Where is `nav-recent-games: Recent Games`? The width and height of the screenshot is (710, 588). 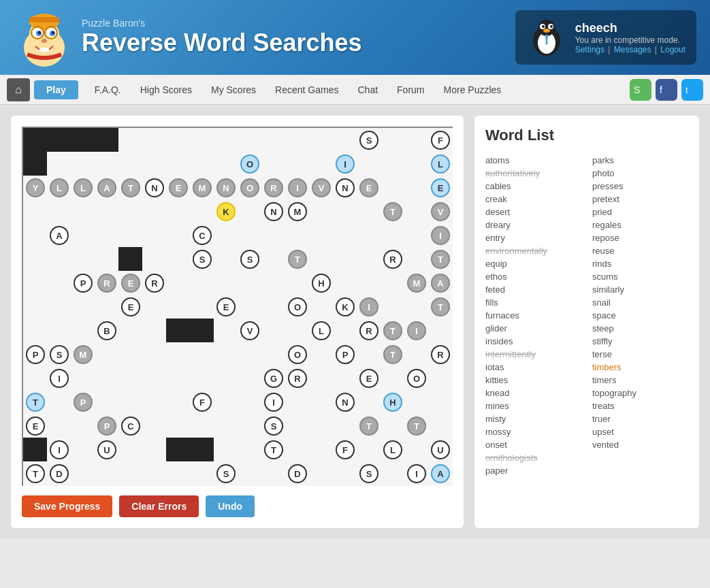 nav-recent-games: Recent Games is located at coordinates (306, 90).